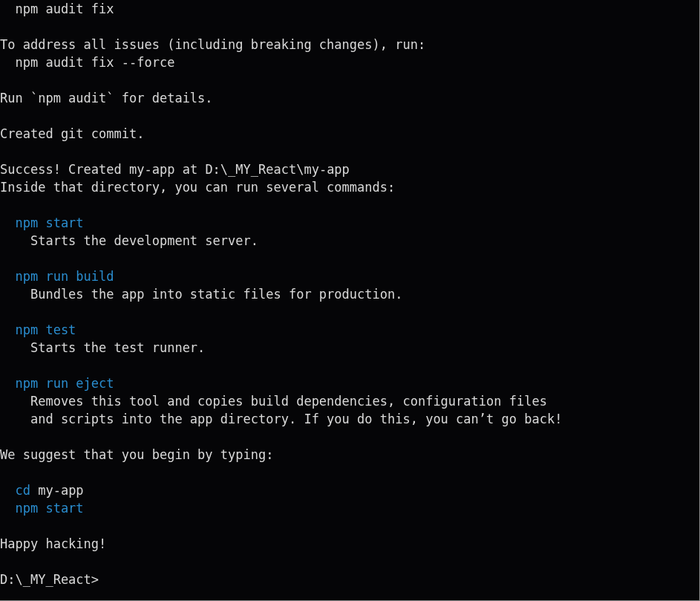 This screenshot has width=700, height=601. What do you see at coordinates (45, 330) in the screenshot?
I see `cmd-npm-test: npm test` at bounding box center [45, 330].